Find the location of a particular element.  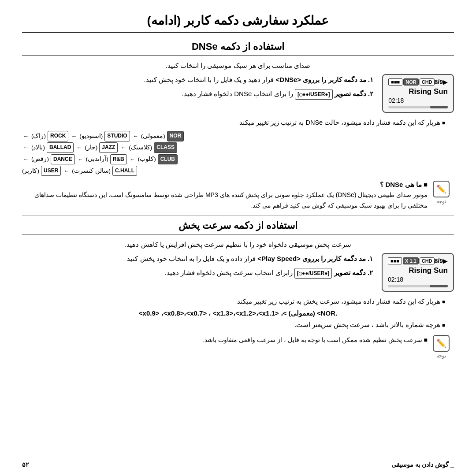

tag-ballad: BALLAD is located at coordinates (60, 148).